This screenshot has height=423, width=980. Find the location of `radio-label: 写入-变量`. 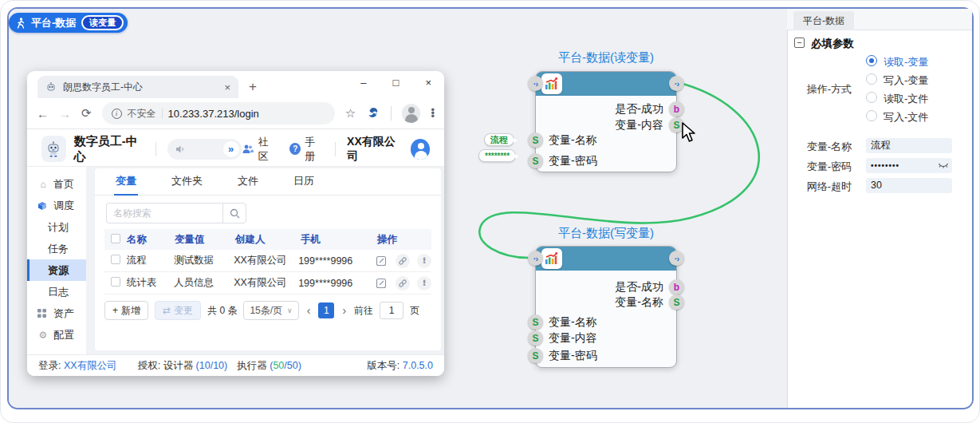

radio-label: 写入-变量 is located at coordinates (906, 81).